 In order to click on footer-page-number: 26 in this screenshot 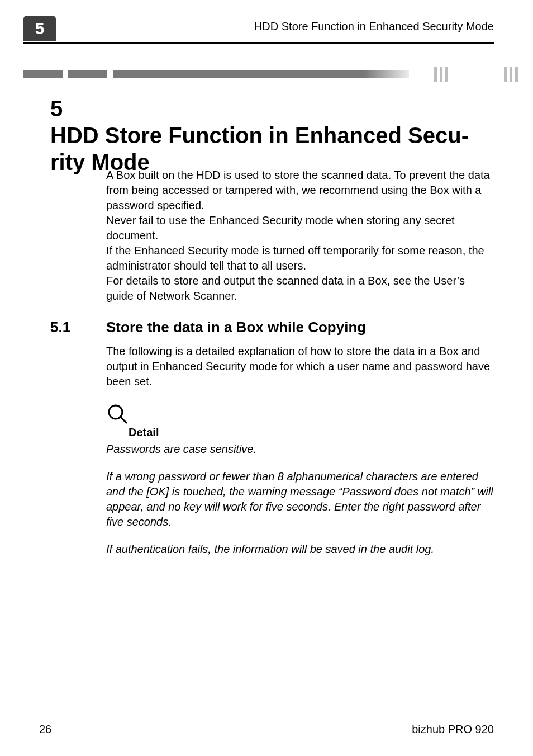, I will do `click(45, 729)`.